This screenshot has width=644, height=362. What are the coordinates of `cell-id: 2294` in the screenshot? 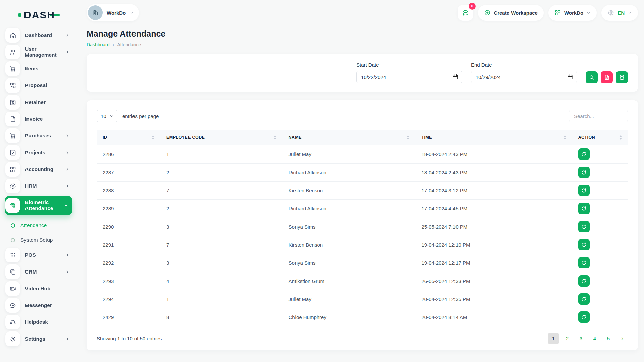 It's located at (128, 299).